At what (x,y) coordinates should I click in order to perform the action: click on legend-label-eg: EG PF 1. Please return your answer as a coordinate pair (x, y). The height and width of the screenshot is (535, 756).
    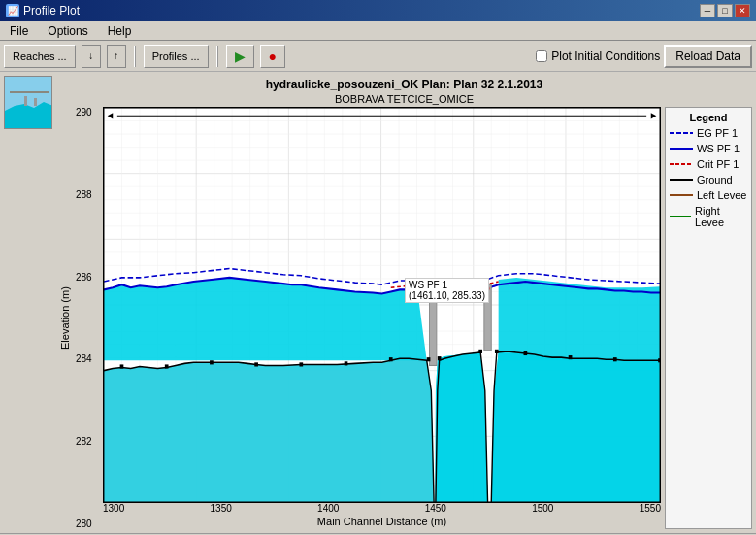
    Looking at the image, I should click on (717, 133).